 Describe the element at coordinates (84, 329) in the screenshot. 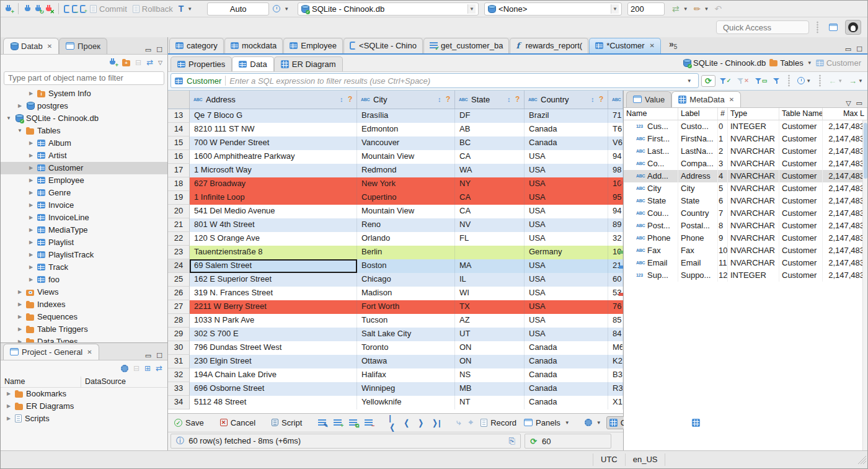

I see `sidebar-item-table-triggers: ▶Table Triggers` at that location.